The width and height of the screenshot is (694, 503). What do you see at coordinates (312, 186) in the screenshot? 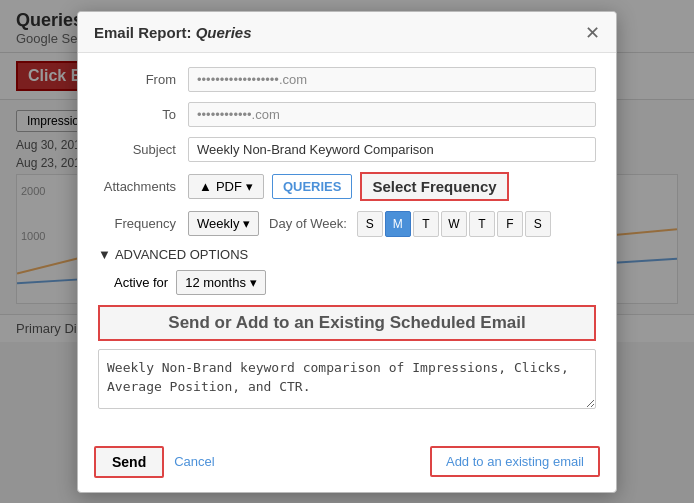
I see `queries-button: QUERIES` at bounding box center [312, 186].